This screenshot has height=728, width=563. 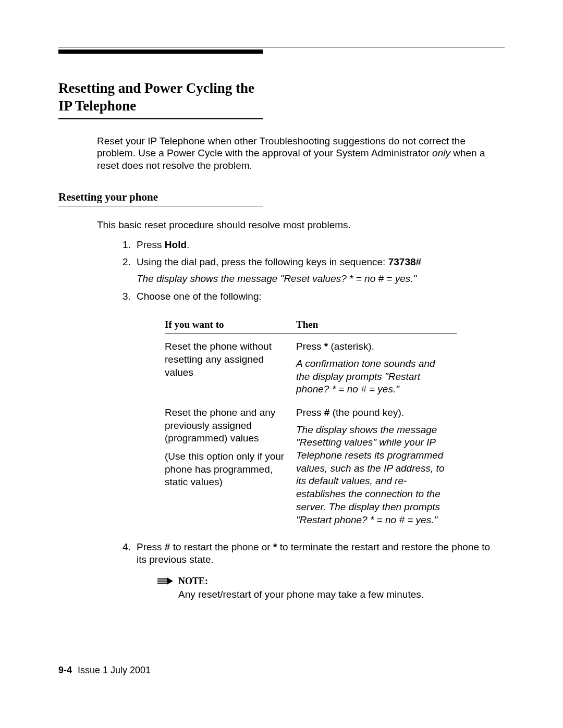 What do you see at coordinates (311, 367) in the screenshot?
I see `table-row: Reset the phone without resetting any as…` at bounding box center [311, 367].